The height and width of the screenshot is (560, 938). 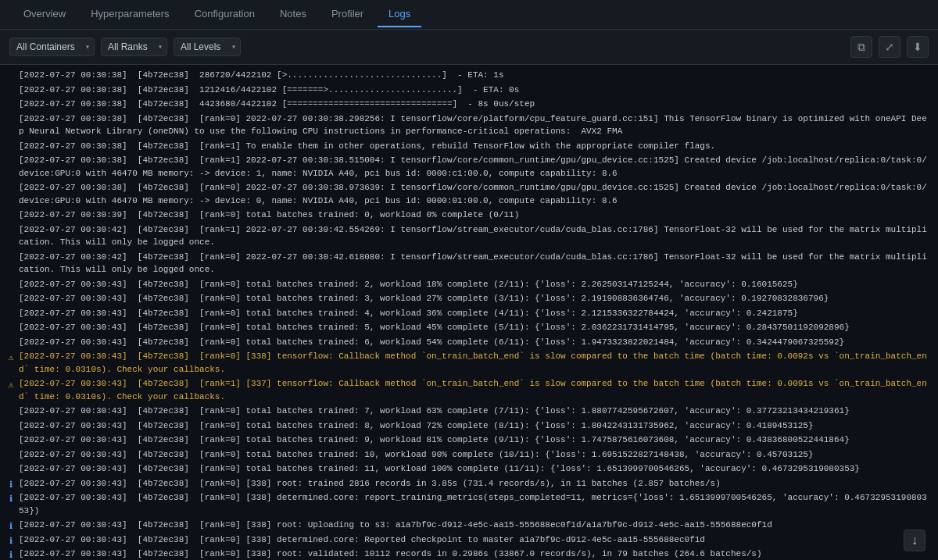 What do you see at coordinates (890, 47) in the screenshot?
I see `expand-button: ⤢` at bounding box center [890, 47].